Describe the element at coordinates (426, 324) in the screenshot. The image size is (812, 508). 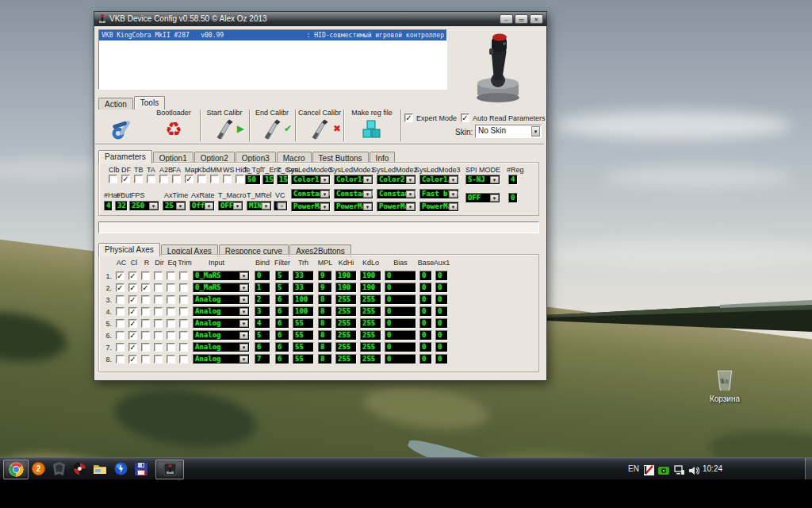
I see `axis-5-base: 0` at that location.